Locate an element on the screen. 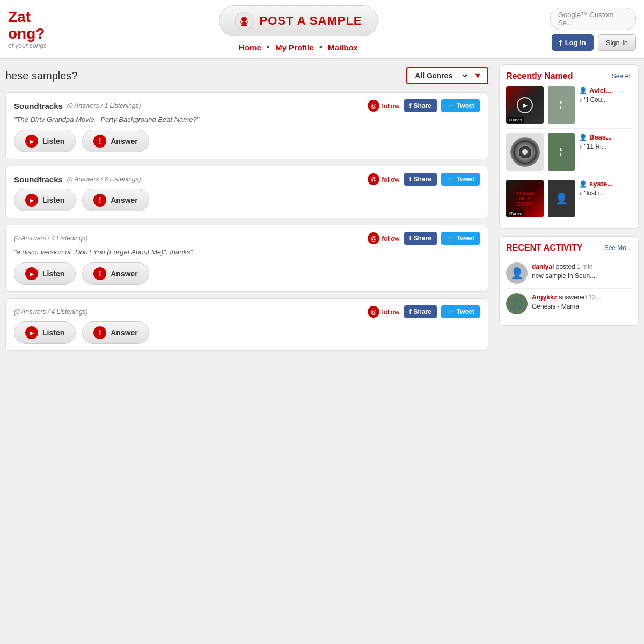 The width and height of the screenshot is (644, 644). named-item: SYS.EMOF ADOWN iTunes 👤 👤 syste... ♪ is located at coordinates (569, 201).